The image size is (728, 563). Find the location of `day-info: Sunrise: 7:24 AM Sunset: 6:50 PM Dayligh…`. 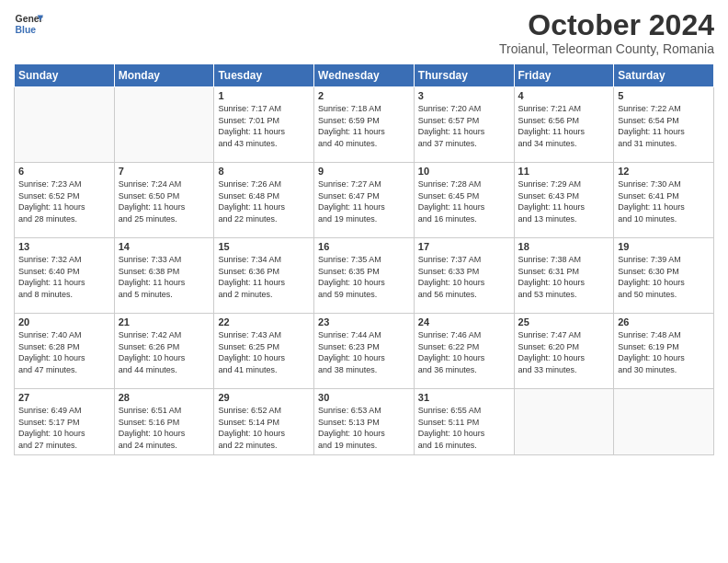

day-info: Sunrise: 7:24 AM Sunset: 6:50 PM Dayligh… is located at coordinates (165, 201).